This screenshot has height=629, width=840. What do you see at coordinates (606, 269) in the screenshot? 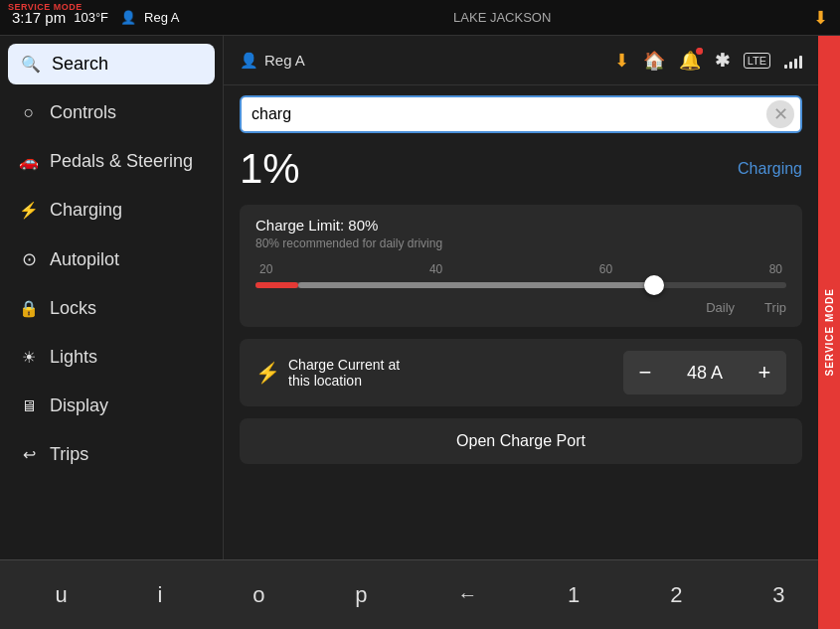
I see `slider-label-60: 60` at bounding box center [606, 269].